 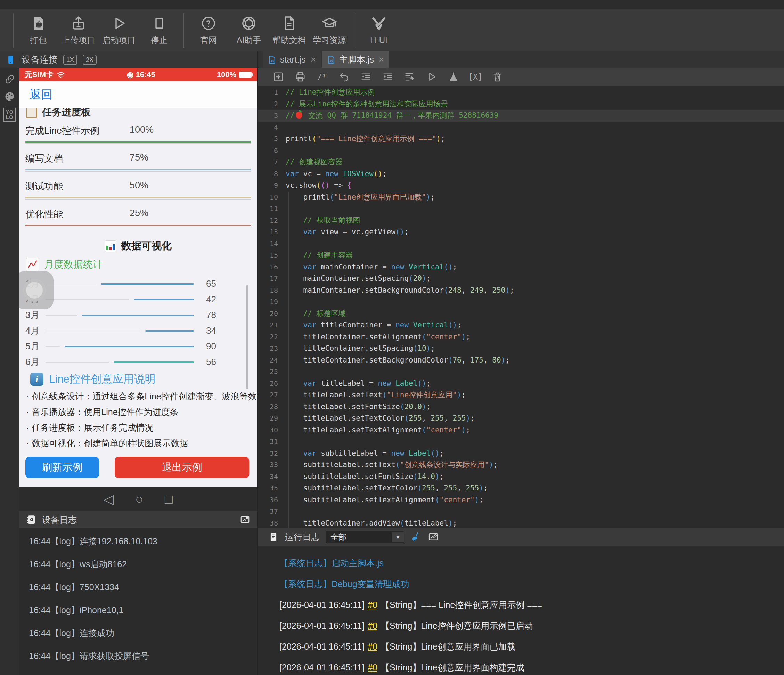 I want to click on code-line: 19, so click(x=521, y=302).